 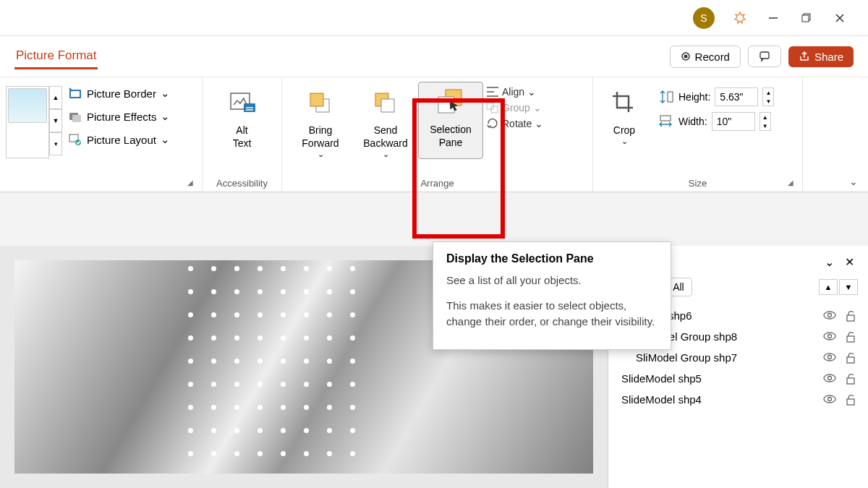 What do you see at coordinates (693, 121) in the screenshot?
I see `width-label: Width:` at bounding box center [693, 121].